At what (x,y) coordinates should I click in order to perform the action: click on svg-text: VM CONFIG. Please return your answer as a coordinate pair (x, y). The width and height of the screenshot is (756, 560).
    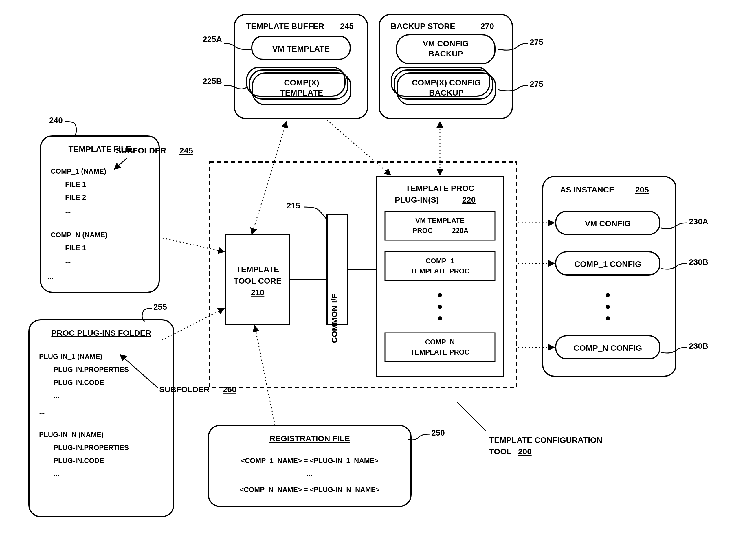
    Looking at the image, I should click on (608, 224).